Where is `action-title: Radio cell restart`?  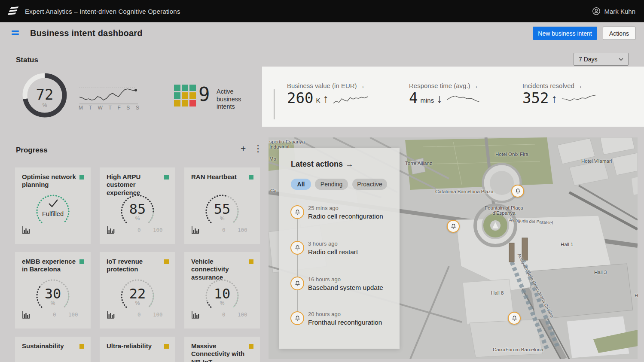
action-title: Radio cell restart is located at coordinates (333, 252).